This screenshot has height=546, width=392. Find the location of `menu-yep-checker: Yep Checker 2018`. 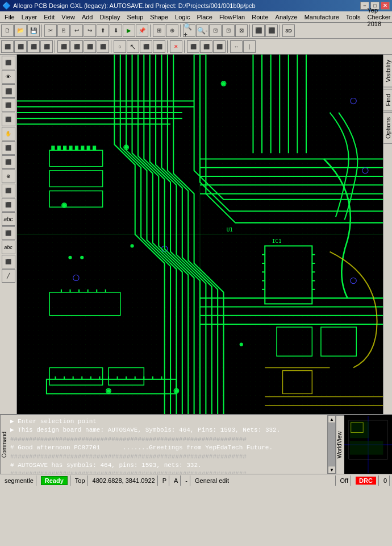

menu-yep-checker: Yep Checker 2018 is located at coordinates (378, 17).